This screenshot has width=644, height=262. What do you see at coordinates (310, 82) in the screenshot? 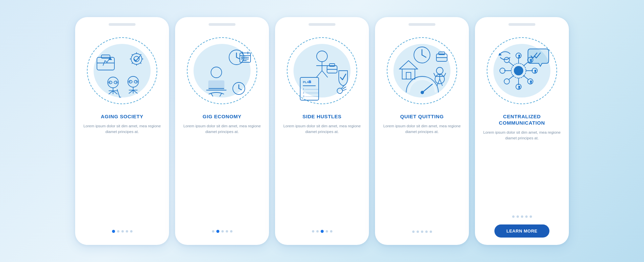
I see `svg-text: B` at bounding box center [310, 82].